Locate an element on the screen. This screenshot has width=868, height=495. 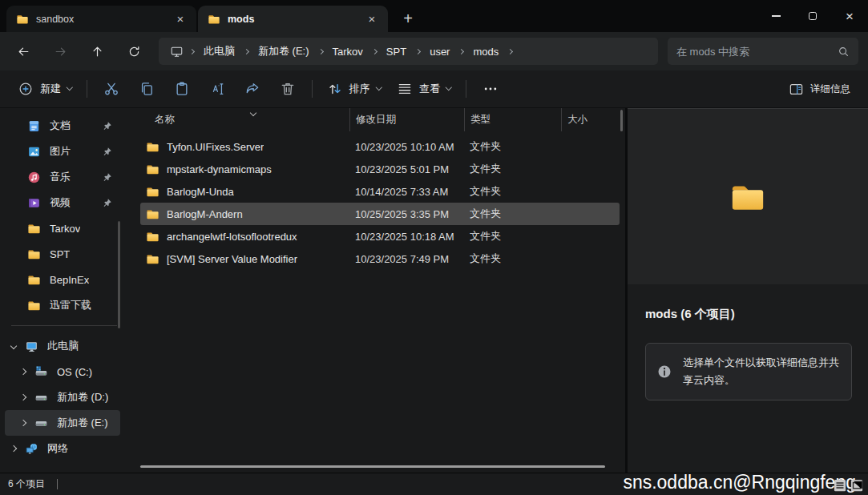
sidebar-item-this-pc: 此电脑 is located at coordinates (63, 346).